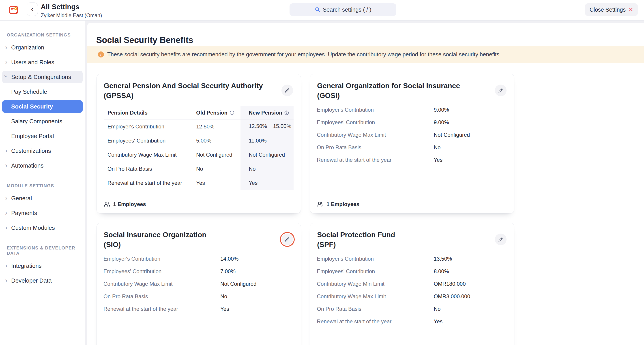 The width and height of the screenshot is (644, 345). Describe the element at coordinates (218, 113) in the screenshot. I see `old-pension-header: Old Pension` at that location.